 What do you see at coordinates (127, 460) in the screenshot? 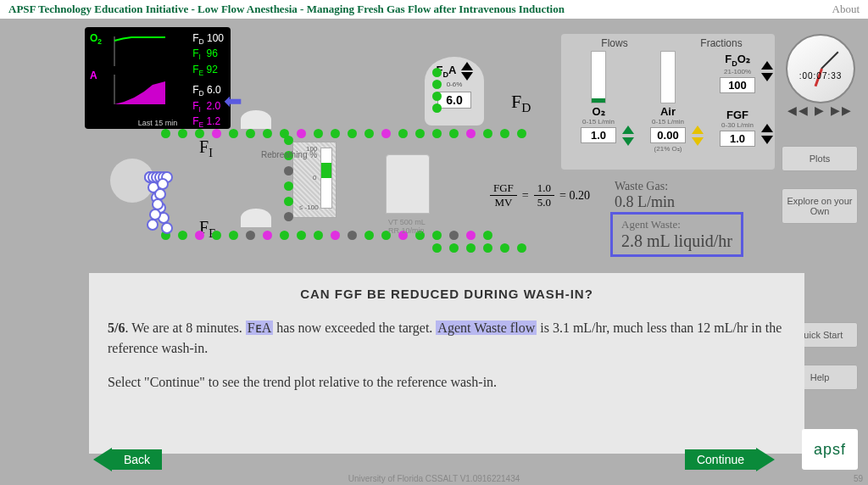
I see `back-button: Back` at bounding box center [127, 460].